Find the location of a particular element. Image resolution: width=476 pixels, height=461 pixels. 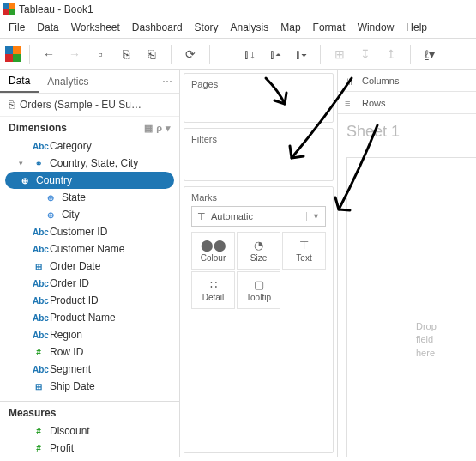

tab-data: Data is located at coordinates (19, 81).